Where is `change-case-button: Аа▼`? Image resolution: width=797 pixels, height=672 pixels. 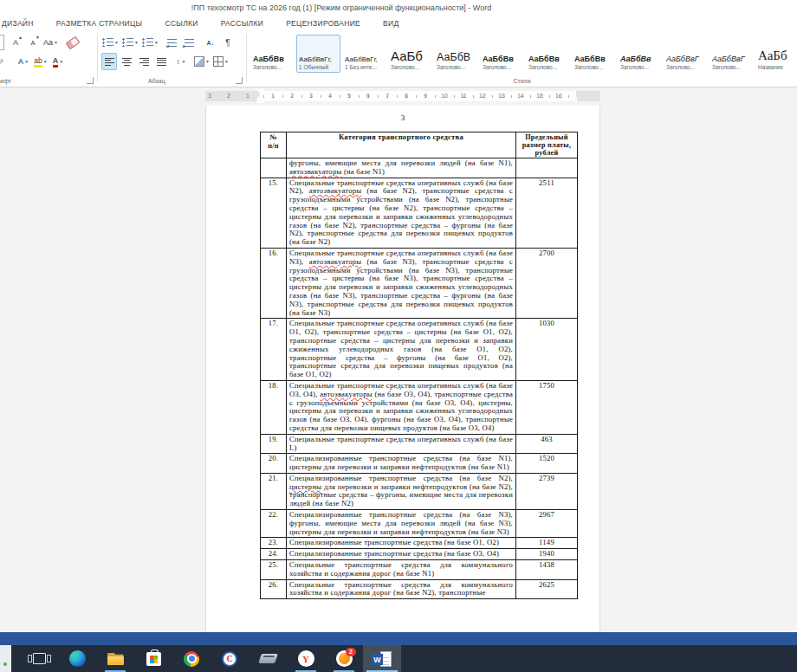
change-case-button: Аа▼ is located at coordinates (50, 42).